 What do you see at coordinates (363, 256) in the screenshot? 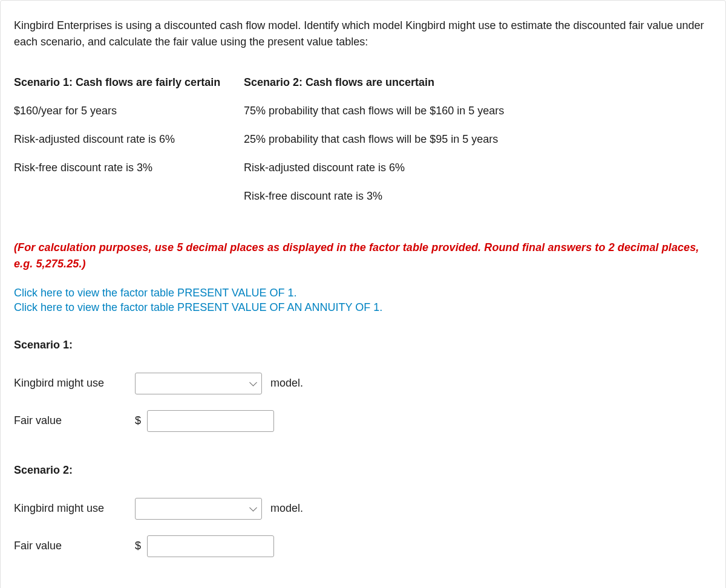
I see `calculation-instruction: (For calculation purposes, use 5 decimal…` at bounding box center [363, 256].